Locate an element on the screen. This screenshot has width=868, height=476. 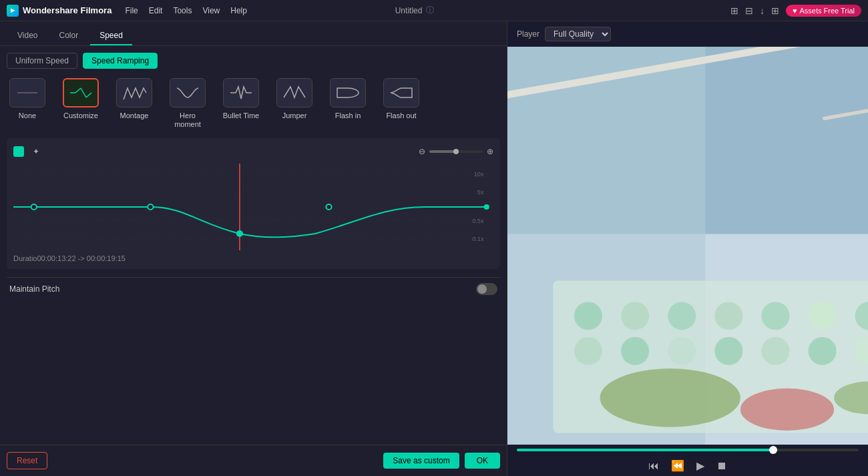
svg-text: 0.5x is located at coordinates (478, 221).